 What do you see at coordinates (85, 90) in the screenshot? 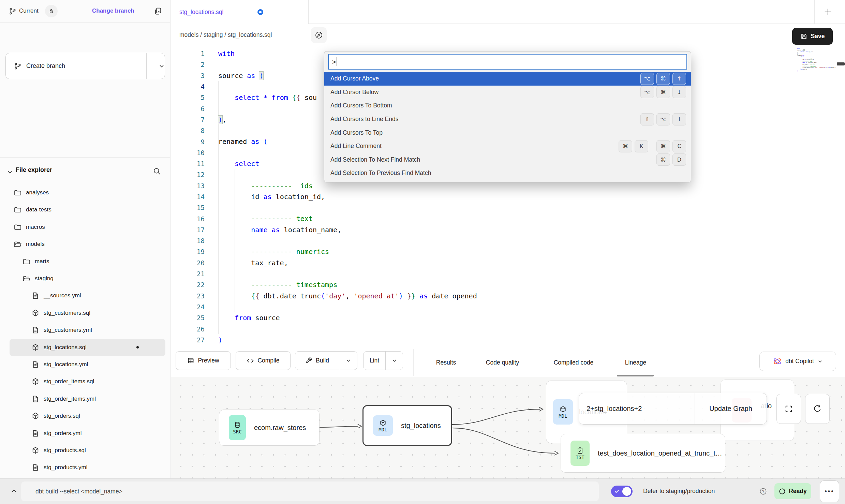
I see `version-control-section: Version control Create branch` at bounding box center [85, 90].